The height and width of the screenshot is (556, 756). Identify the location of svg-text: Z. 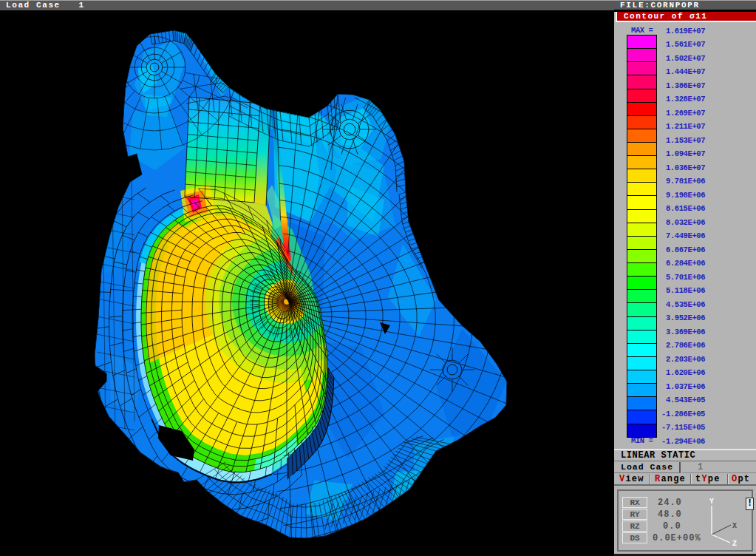
(735, 543).